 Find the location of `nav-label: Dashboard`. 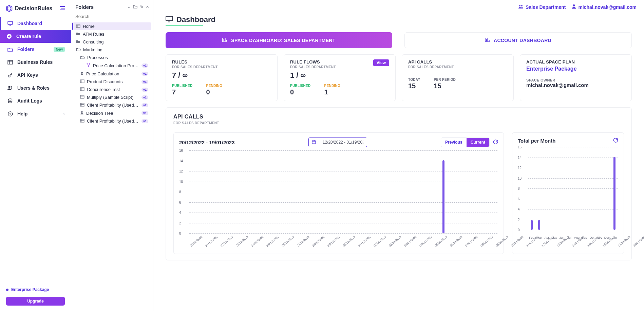

nav-label: Dashboard is located at coordinates (30, 23).